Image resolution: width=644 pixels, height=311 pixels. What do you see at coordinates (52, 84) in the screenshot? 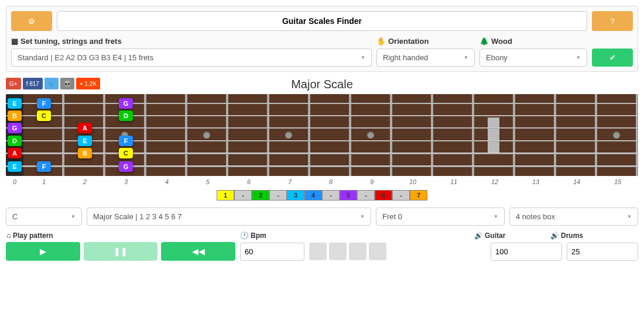
I see `twitter-icon: 🐦` at bounding box center [52, 84].